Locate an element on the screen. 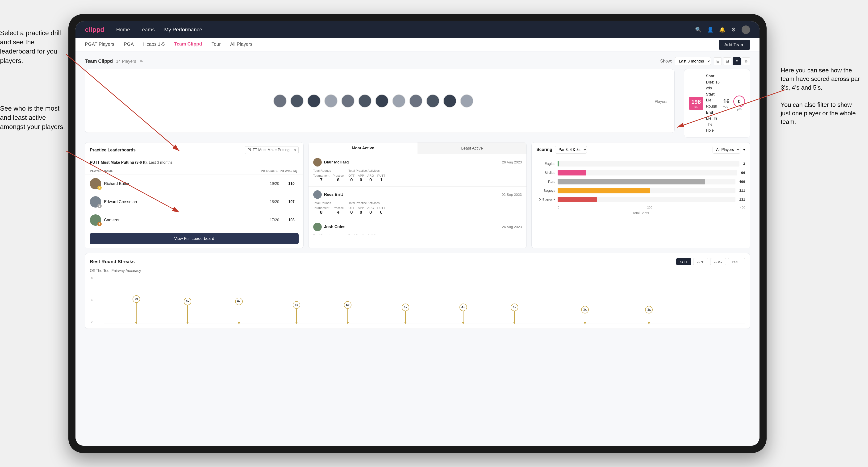  show-period-select: Last 3 months Last 6 months This year is located at coordinates (693, 61).